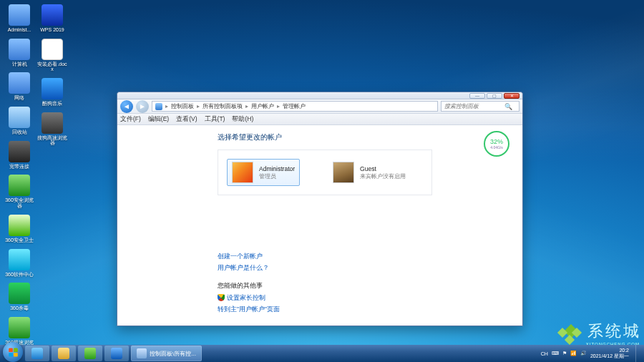 The height and width of the screenshot is (362, 644). Describe the element at coordinates (19, 297) in the screenshot. I see `desktop-icon-360sd: 360杀毒` at that location.